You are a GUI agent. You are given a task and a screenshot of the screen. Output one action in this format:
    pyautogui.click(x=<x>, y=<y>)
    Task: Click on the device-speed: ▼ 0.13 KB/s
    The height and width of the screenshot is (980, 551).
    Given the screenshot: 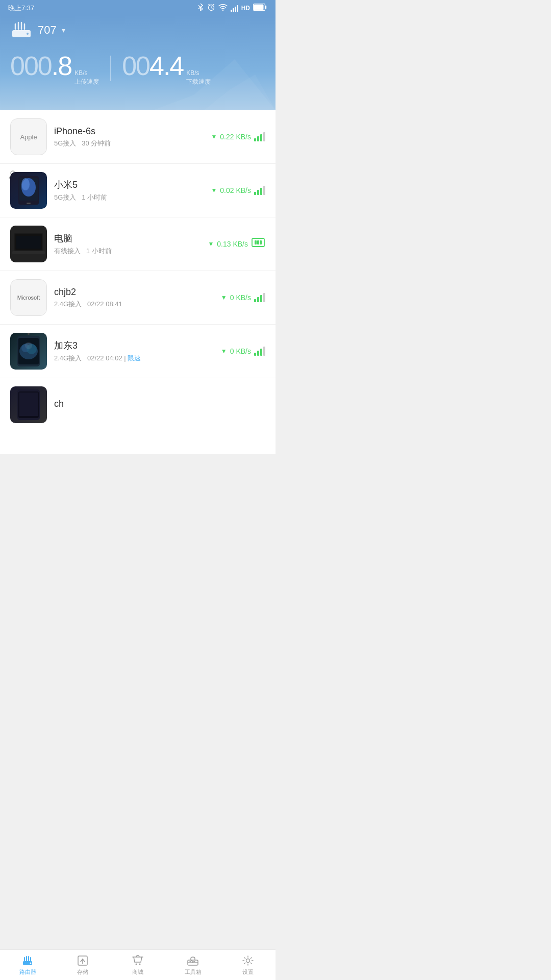 What is the action you would take?
    pyautogui.click(x=237, y=244)
    